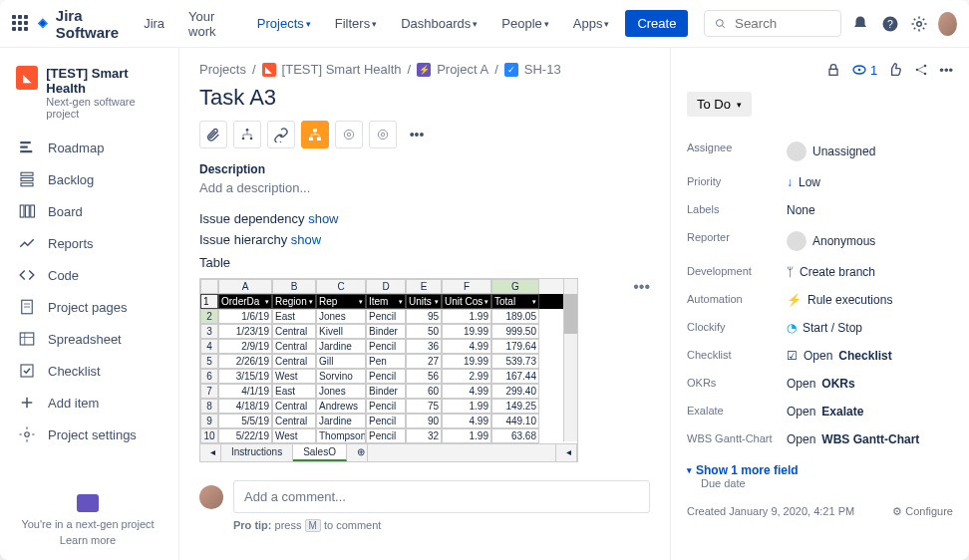 The width and height of the screenshot is (969, 560). I want to click on sidebar-code: Code, so click(90, 275).